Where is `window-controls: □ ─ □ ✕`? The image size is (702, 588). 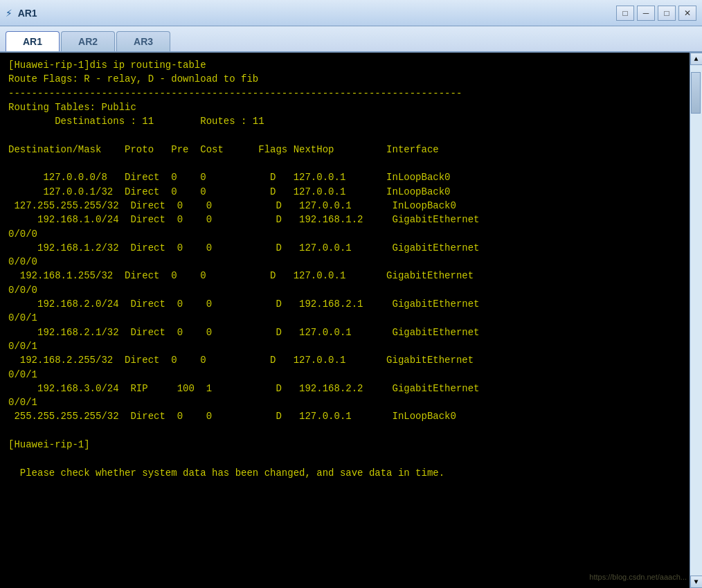
window-controls: □ ─ □ ✕ is located at coordinates (656, 13).